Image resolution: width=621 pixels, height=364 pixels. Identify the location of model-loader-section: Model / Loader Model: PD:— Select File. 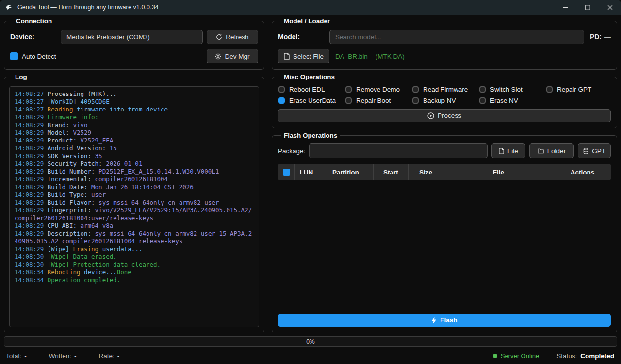
(444, 44).